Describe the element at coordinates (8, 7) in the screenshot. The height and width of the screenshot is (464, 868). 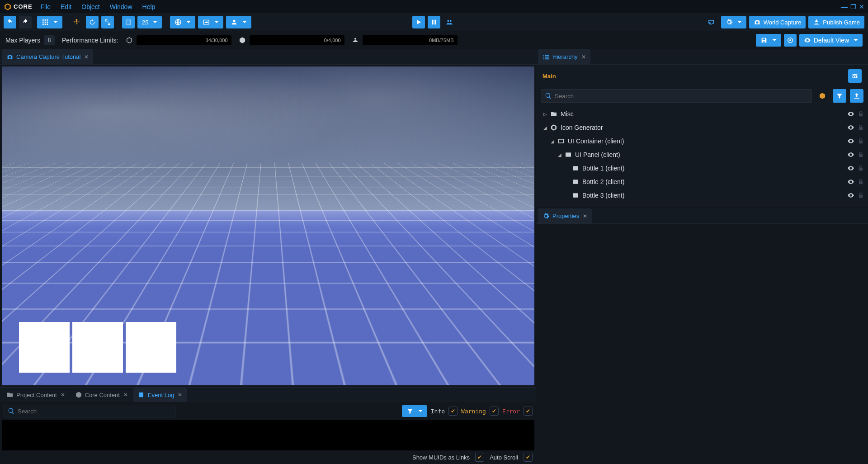
I see `core-logo-icon` at that location.